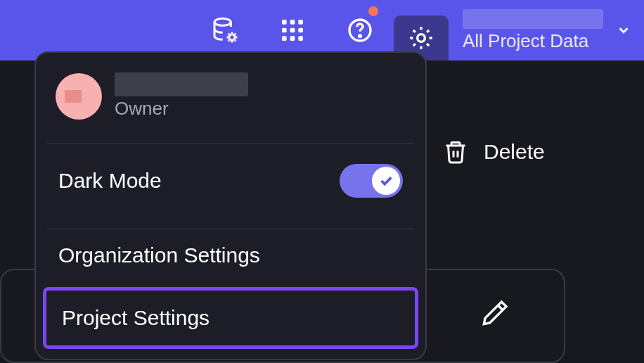  Describe the element at coordinates (386, 181) in the screenshot. I see `check-icon` at that location.